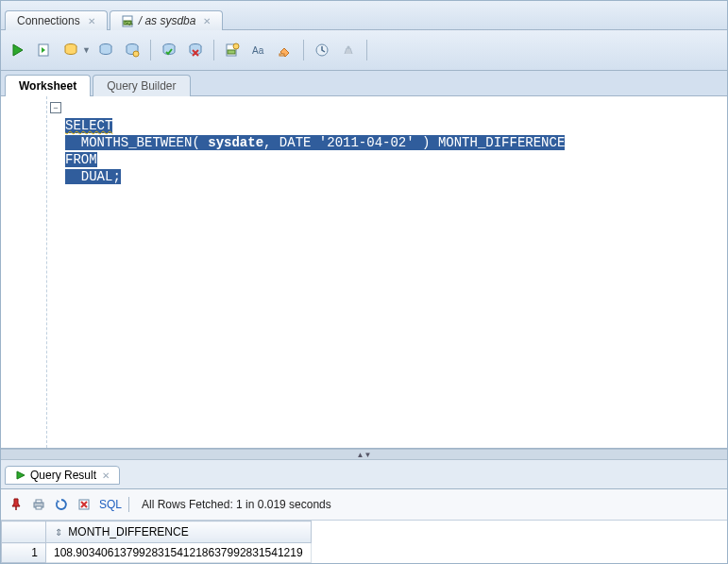  I want to click on clear-button, so click(285, 50).